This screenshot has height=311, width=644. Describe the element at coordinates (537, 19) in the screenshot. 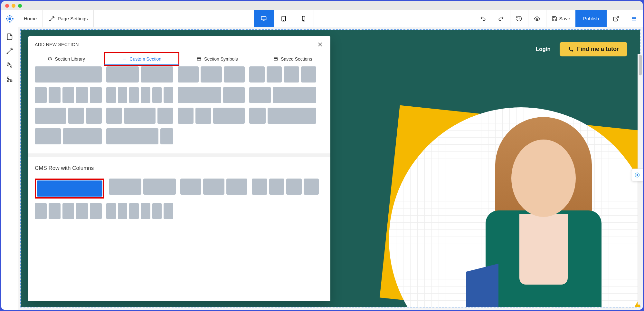

I see `preview-button` at that location.